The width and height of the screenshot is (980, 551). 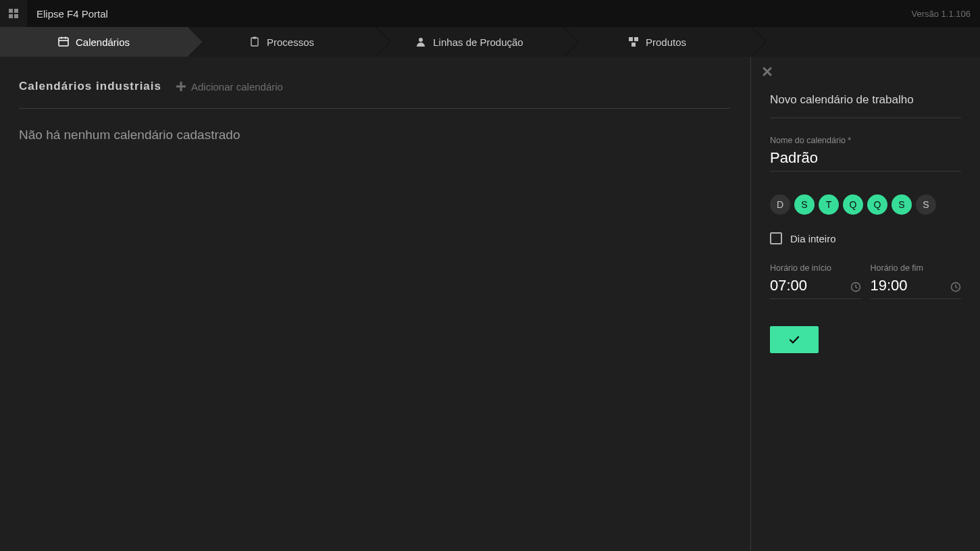 I want to click on day-toggle-terca: T, so click(x=829, y=205).